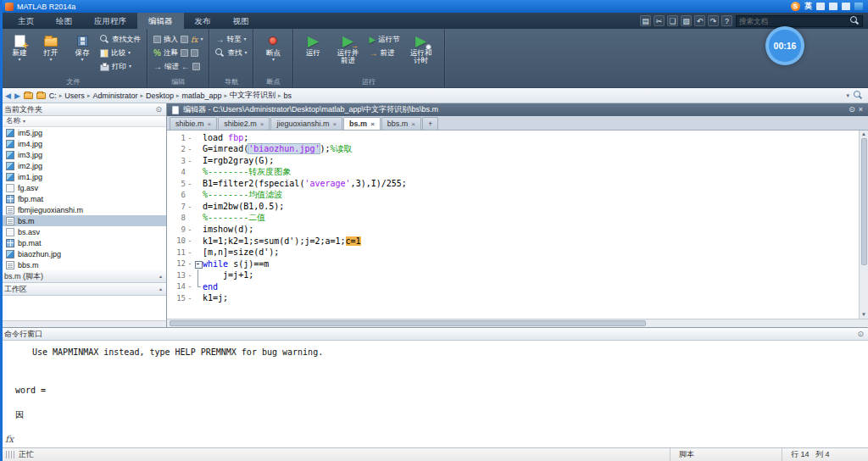 The width and height of the screenshot is (868, 461). What do you see at coordinates (83, 242) in the screenshot?
I see `file-row: bp.mat` at bounding box center [83, 242].